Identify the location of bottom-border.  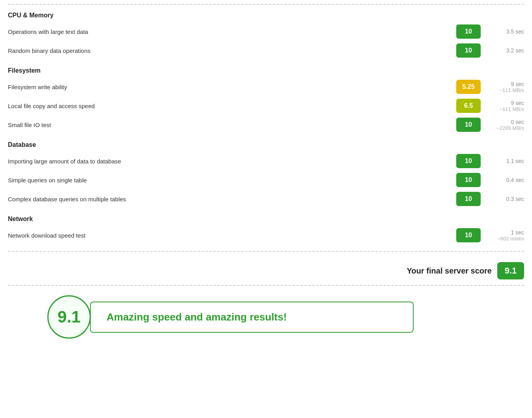
(266, 251).